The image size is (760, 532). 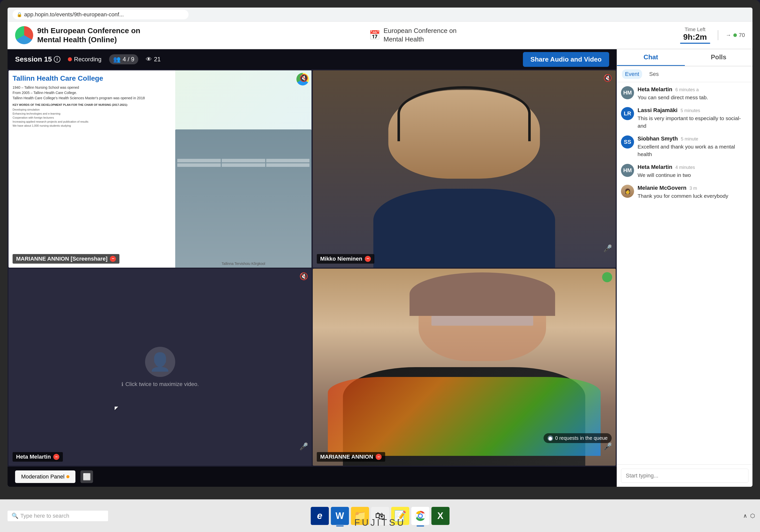 What do you see at coordinates (19, 15) in the screenshot?
I see `lock-icon: 🔒` at bounding box center [19, 15].